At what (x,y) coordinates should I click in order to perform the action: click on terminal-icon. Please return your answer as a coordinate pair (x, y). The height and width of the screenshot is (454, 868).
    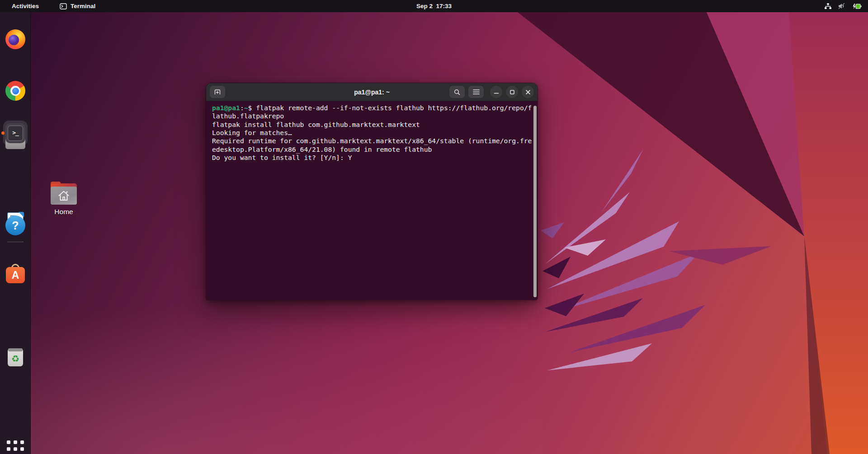
    Looking at the image, I should click on (63, 6).